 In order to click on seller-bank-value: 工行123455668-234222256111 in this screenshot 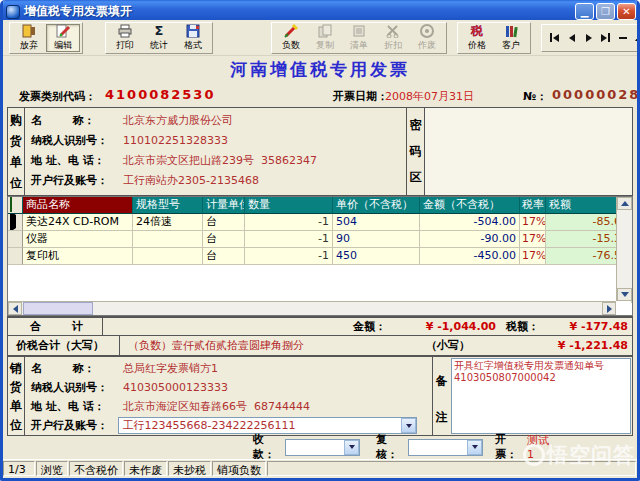, I will do `click(260, 426)`.